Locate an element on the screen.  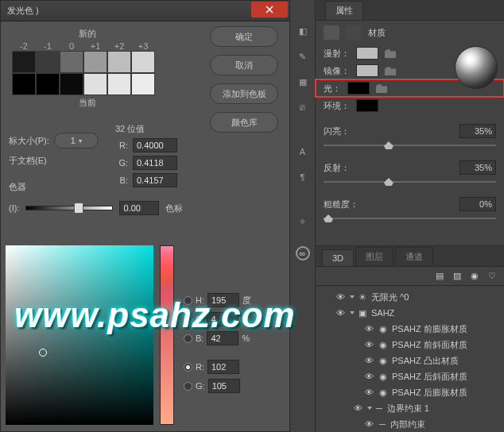
add-swatch-button: 添加到色板 is located at coordinates (244, 94).